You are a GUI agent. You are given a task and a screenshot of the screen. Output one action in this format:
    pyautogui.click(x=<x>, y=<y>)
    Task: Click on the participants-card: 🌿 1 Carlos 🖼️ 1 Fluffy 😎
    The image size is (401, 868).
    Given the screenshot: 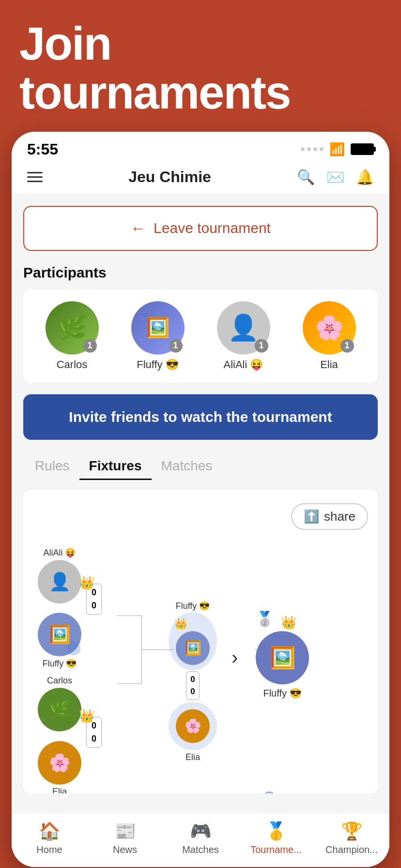 What is the action you would take?
    pyautogui.click(x=200, y=336)
    